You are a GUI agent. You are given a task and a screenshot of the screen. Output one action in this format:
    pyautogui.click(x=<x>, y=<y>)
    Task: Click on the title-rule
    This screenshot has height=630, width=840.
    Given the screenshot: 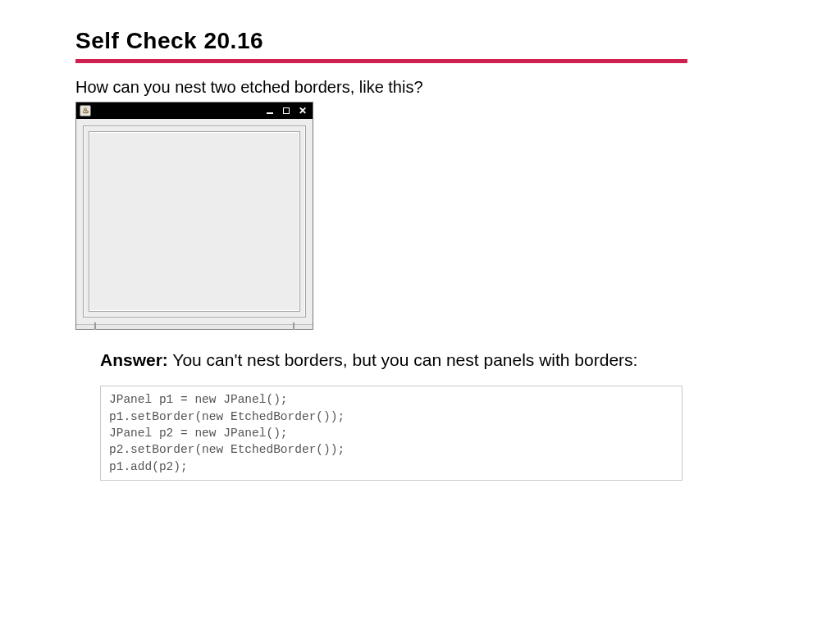 What is the action you would take?
    pyautogui.click(x=381, y=61)
    